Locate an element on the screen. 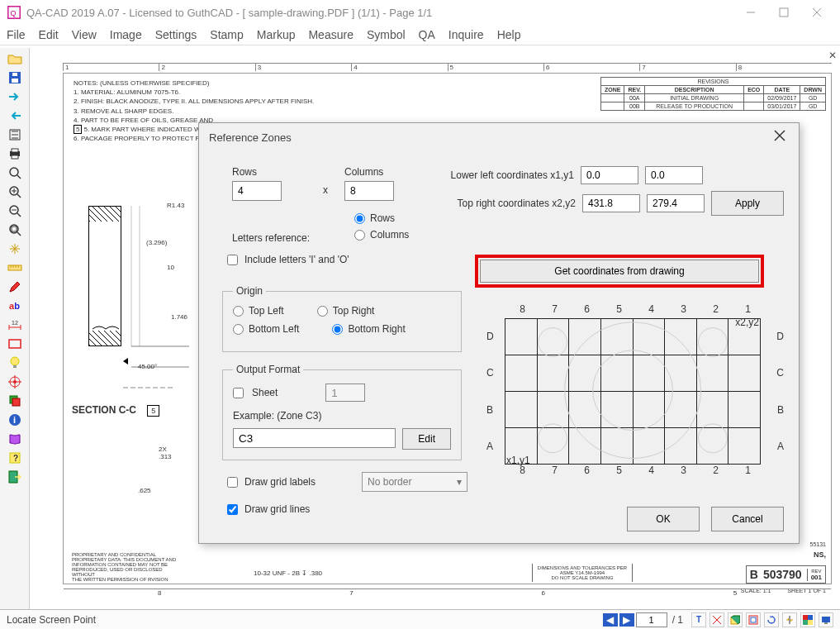 The height and width of the screenshot is (629, 840). include-io-checkbox is located at coordinates (233, 260).